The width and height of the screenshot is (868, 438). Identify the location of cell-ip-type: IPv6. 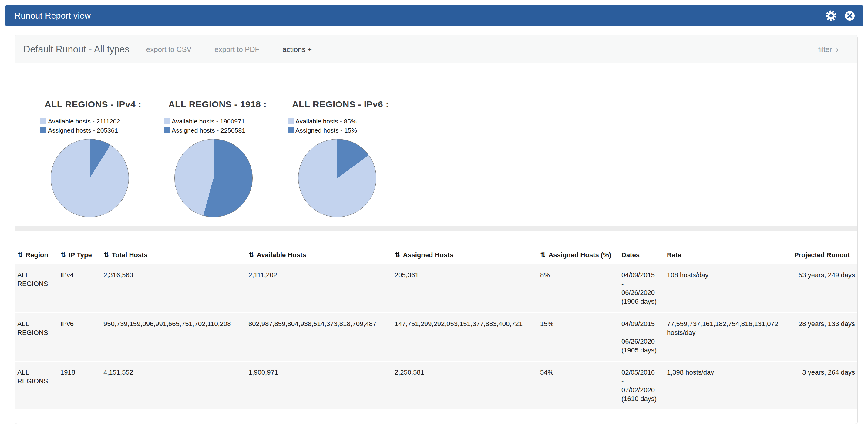
(80, 337).